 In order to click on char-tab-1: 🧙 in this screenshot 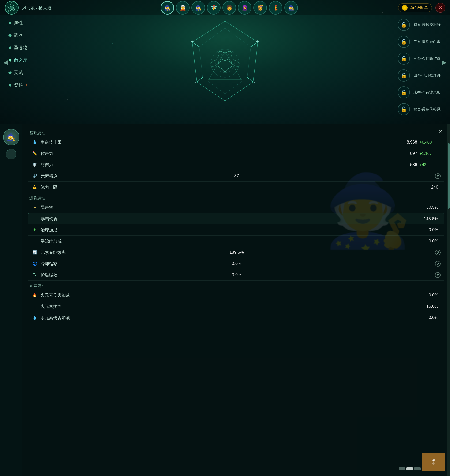, I will do `click(167, 8)`.